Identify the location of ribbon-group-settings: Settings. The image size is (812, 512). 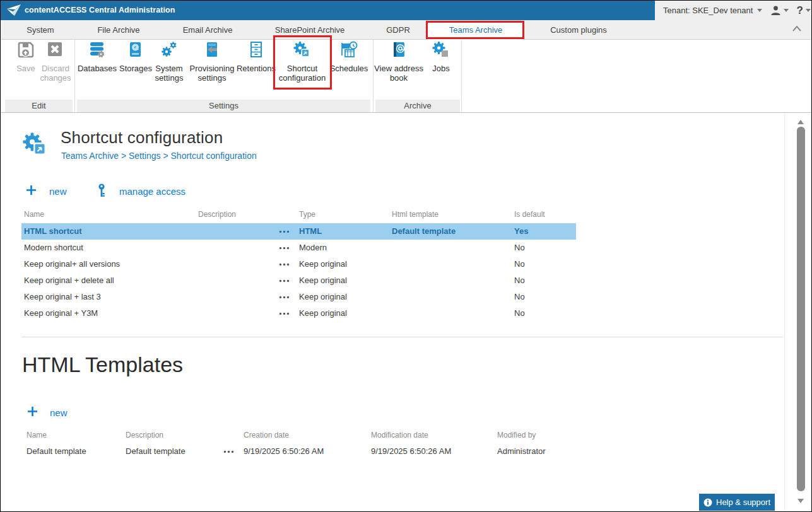
(223, 106).